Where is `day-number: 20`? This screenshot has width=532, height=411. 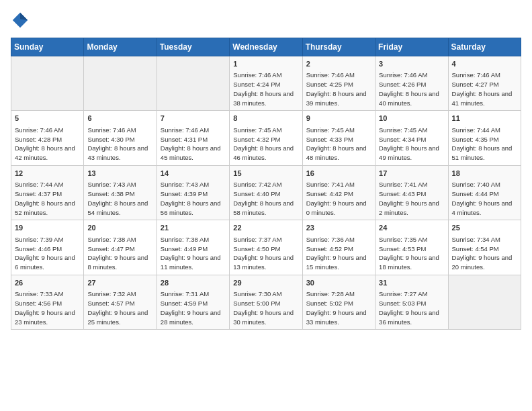 day-number: 20 is located at coordinates (120, 228).